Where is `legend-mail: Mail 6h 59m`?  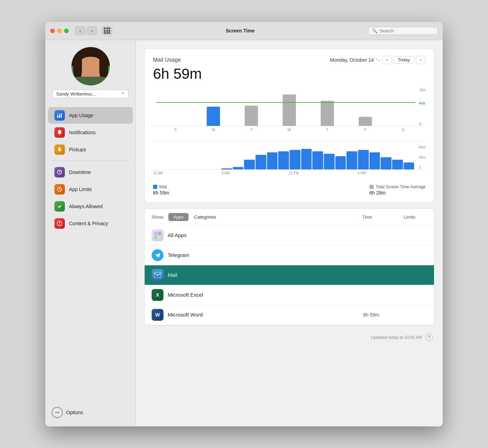
legend-mail: Mail 6h 59m is located at coordinates (161, 190).